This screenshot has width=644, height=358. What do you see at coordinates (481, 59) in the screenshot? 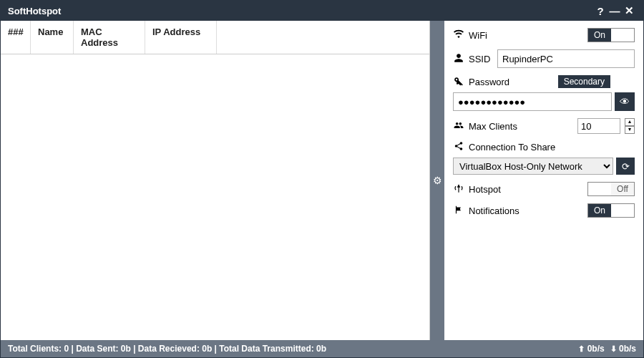
I see `ssid-label: SSID` at bounding box center [481, 59].